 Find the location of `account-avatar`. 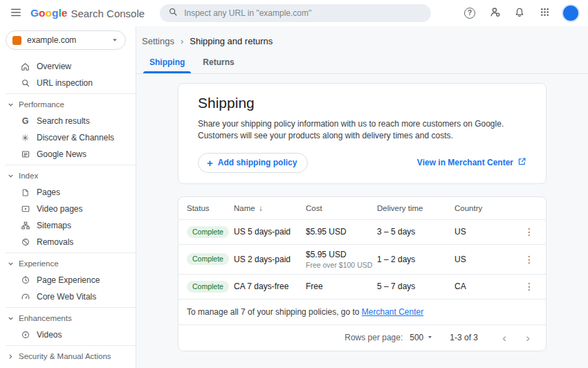

account-avatar is located at coordinates (571, 13).